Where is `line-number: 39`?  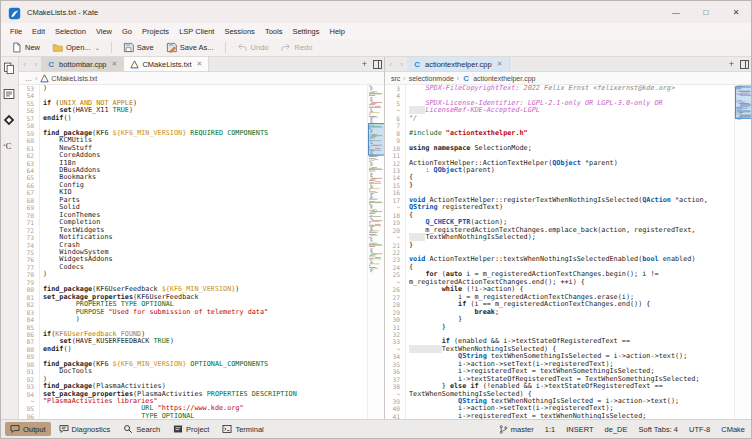 line-number: 39 is located at coordinates (396, 402).